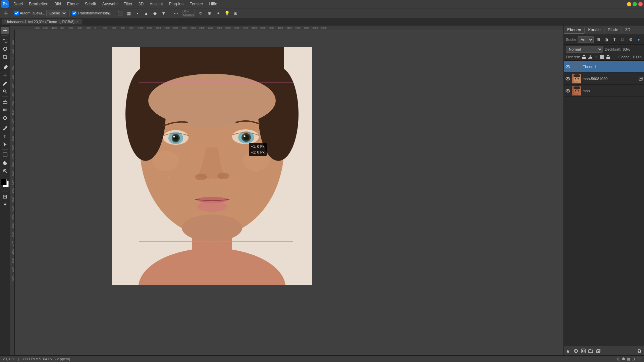  I want to click on layer-visibility-ebene1, so click(568, 67).